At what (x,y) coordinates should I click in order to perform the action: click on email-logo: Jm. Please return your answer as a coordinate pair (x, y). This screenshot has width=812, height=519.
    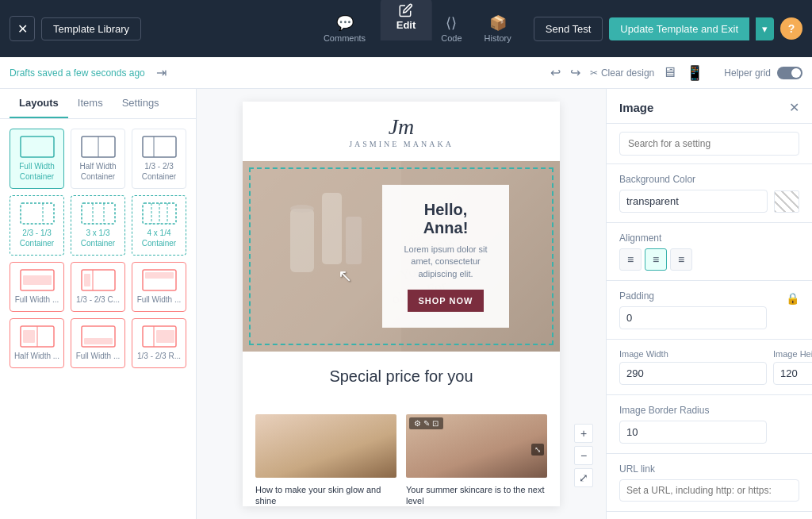
    Looking at the image, I should click on (401, 127).